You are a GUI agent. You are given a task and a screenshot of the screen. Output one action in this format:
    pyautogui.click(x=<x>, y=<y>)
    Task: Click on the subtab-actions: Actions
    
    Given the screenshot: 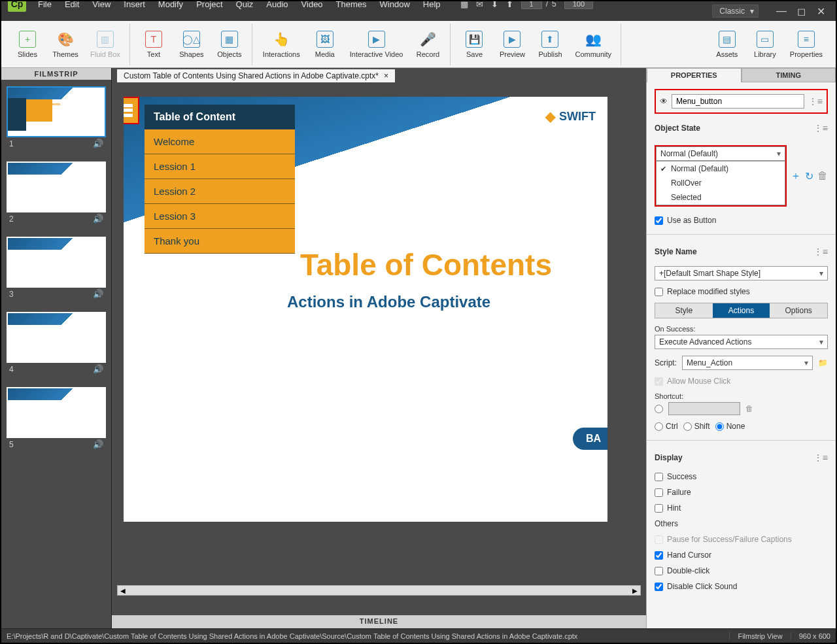 What is the action you would take?
    pyautogui.click(x=742, y=311)
    